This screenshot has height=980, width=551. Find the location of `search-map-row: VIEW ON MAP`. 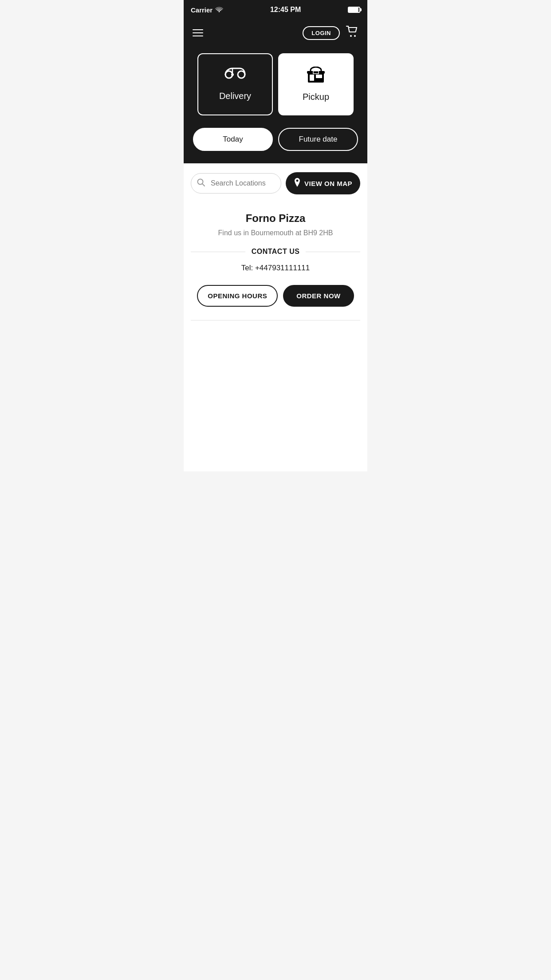

search-map-row: VIEW ON MAP is located at coordinates (276, 183).